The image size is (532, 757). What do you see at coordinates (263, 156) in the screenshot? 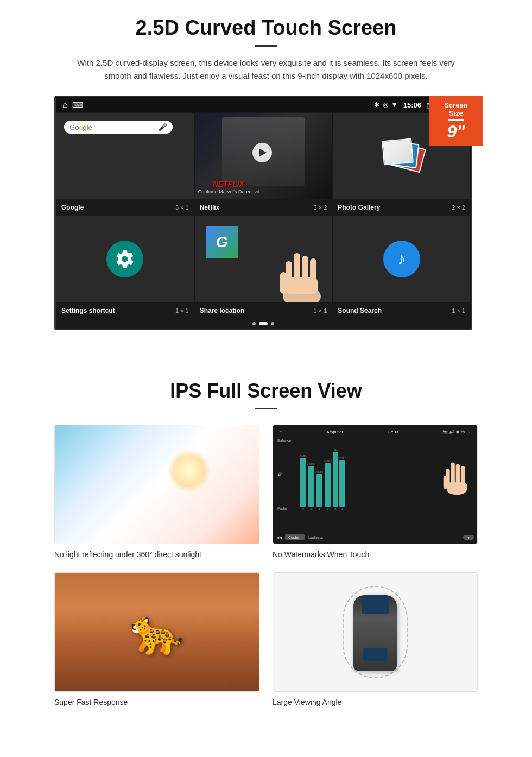
I see `app-grid-top: Google 🎤 NETFLIX Continue Mar` at bounding box center [263, 156].